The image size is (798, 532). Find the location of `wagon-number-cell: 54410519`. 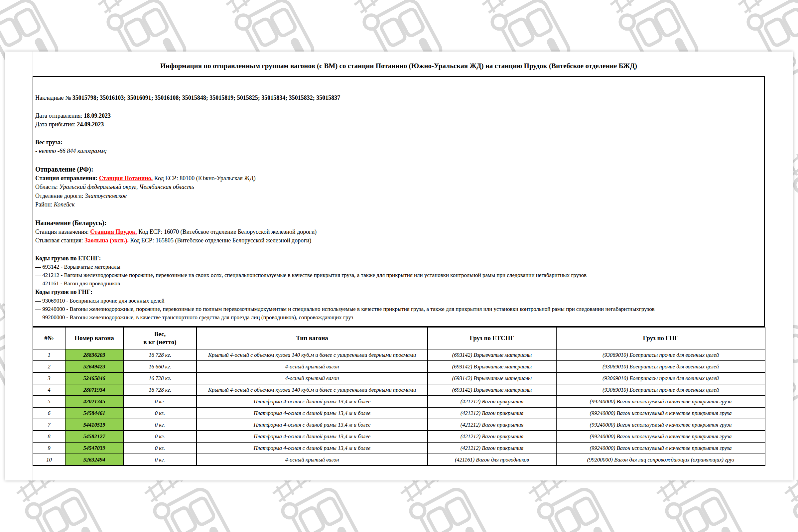

wagon-number-cell: 54410519 is located at coordinates (94, 425).